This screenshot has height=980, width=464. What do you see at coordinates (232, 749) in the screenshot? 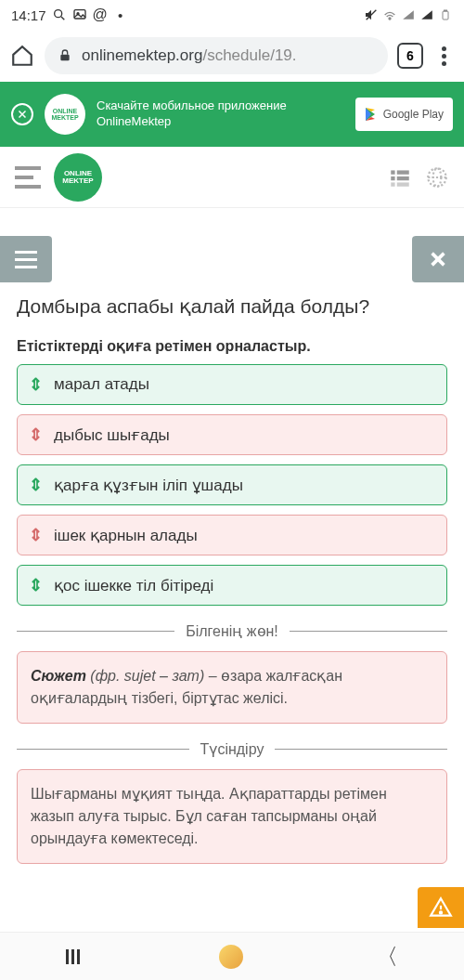
I see `explain-heading: Түсіндіру` at bounding box center [232, 749].